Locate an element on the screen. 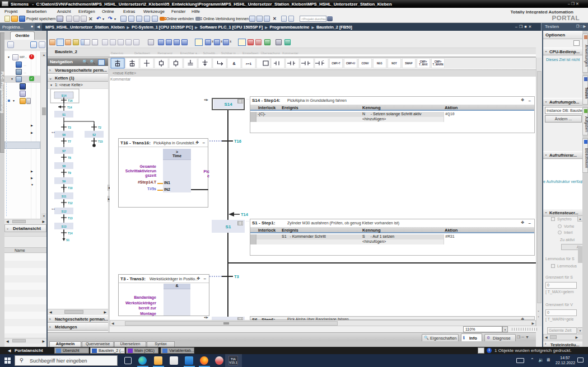 Image resolution: width=588 pixels, height=367 pixels. svg-text: T13 is located at coordinates (71, 218).